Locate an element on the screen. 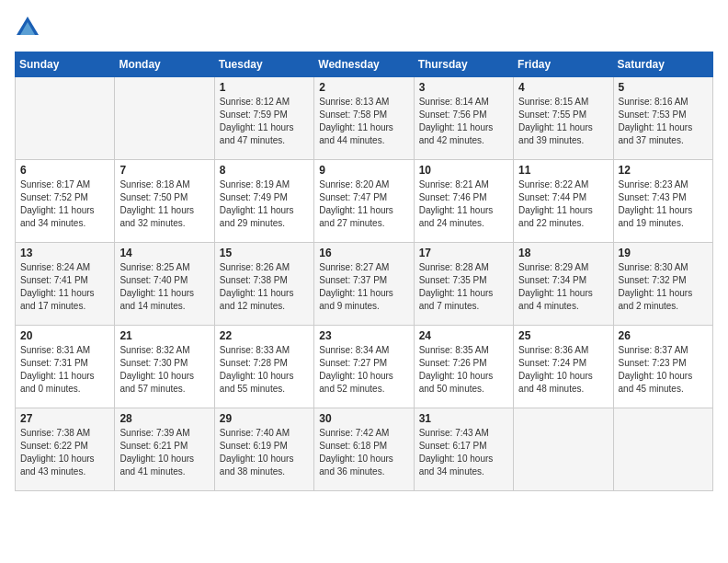  day-info: Sunrise: 8:37 AM Sunset: 7:23 PM Dayligh… is located at coordinates (664, 370).